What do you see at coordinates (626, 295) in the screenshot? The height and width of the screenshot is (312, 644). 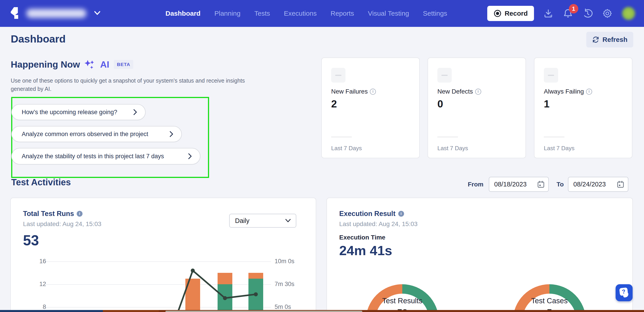 I see `help-chat-icon-tail` at bounding box center [626, 295].